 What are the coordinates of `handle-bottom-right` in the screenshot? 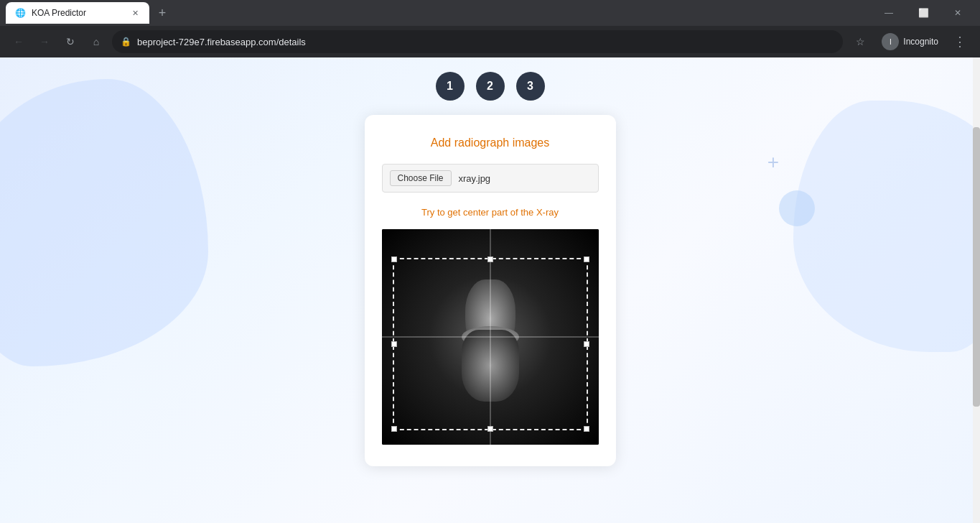 It's located at (587, 429).